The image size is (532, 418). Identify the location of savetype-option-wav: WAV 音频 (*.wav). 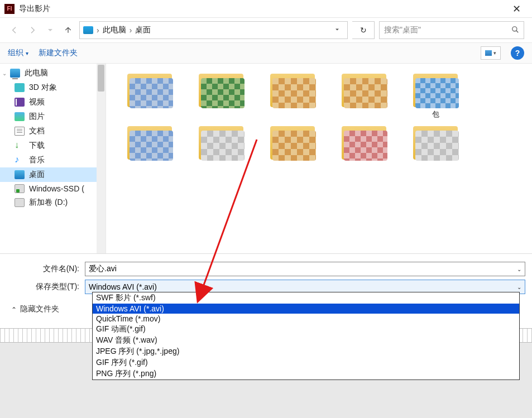
(306, 340).